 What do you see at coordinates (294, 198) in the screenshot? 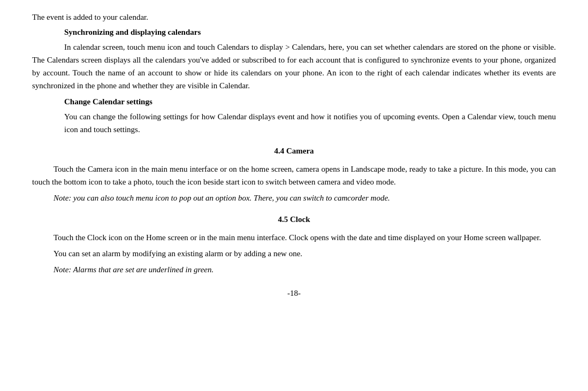
I see `camera-note: Note: you can also touch menu icon to po…` at bounding box center [294, 198].